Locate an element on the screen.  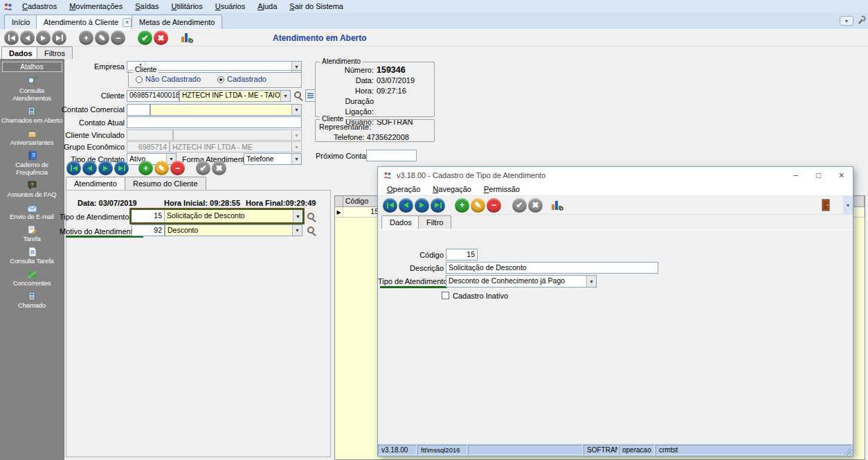
nav-first-button is located at coordinates (11, 37).